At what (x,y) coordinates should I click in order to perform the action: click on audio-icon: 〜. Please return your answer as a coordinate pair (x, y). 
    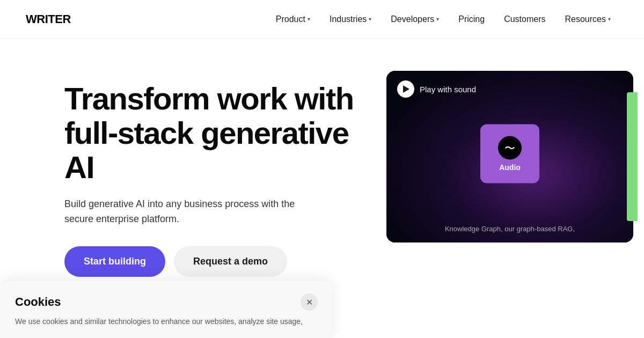
    Looking at the image, I should click on (510, 148).